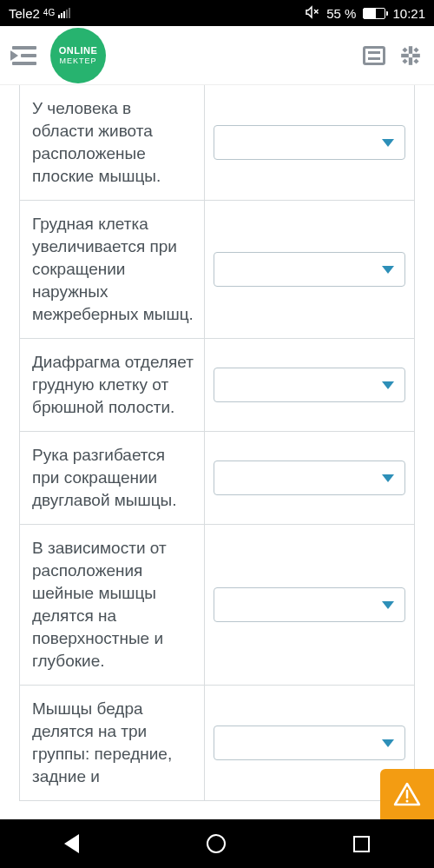 The height and width of the screenshot is (868, 434). What do you see at coordinates (113, 142) in the screenshot?
I see `question-text: У человека в области живота расположеные…` at bounding box center [113, 142].